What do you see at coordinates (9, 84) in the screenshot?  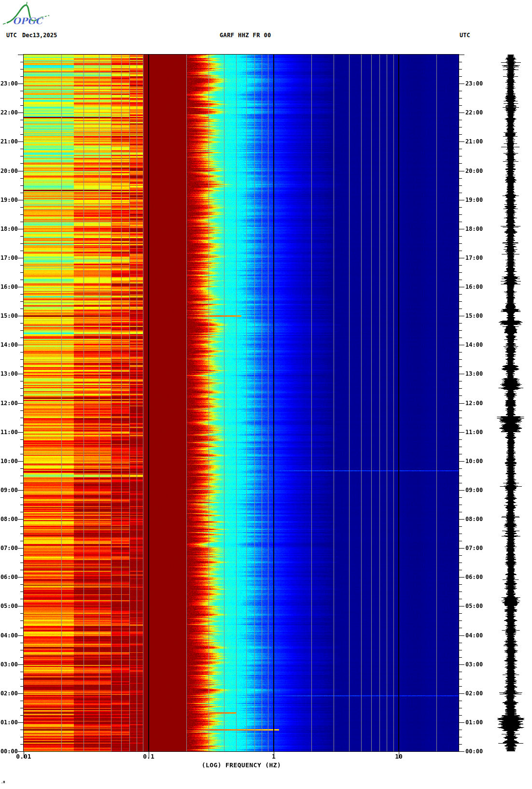 I see `time-label-left: 23:00` at bounding box center [9, 84].